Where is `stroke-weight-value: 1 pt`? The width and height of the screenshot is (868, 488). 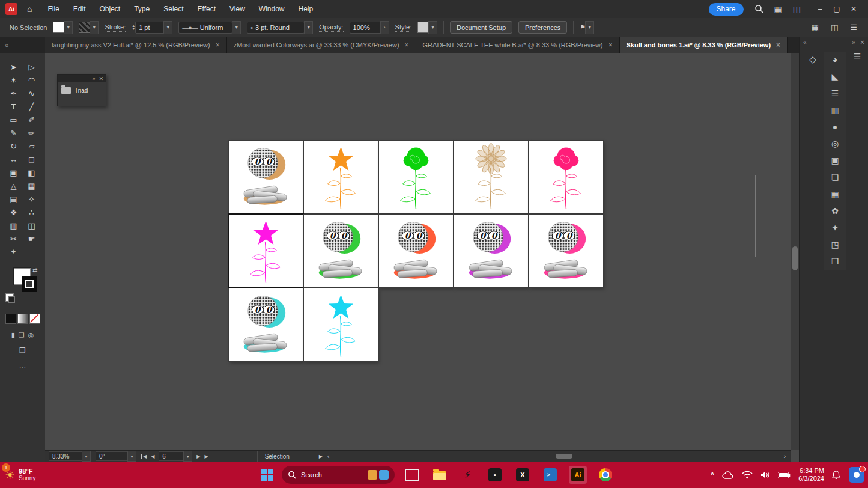 stroke-weight-value: 1 pt is located at coordinates (150, 28).